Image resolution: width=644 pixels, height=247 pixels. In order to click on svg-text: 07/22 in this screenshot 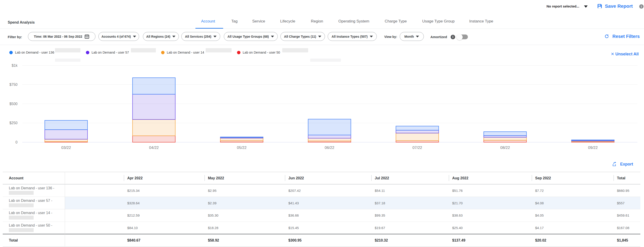, I will do `click(418, 148)`.